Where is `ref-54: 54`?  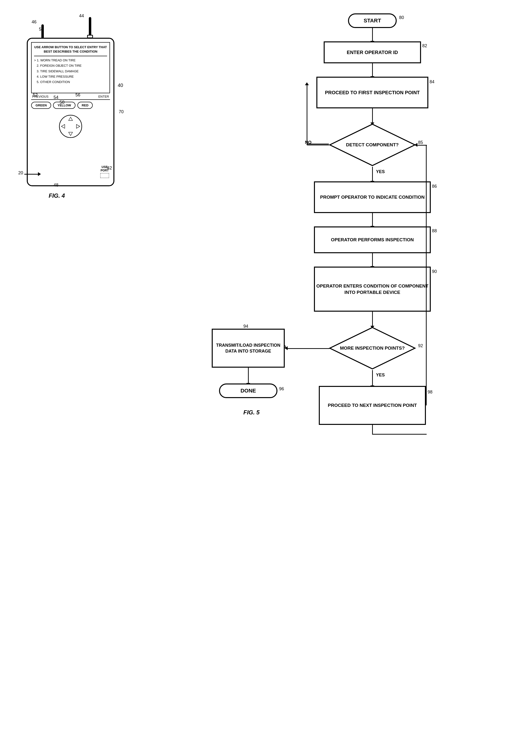 ref-54: 54 is located at coordinates (56, 97).